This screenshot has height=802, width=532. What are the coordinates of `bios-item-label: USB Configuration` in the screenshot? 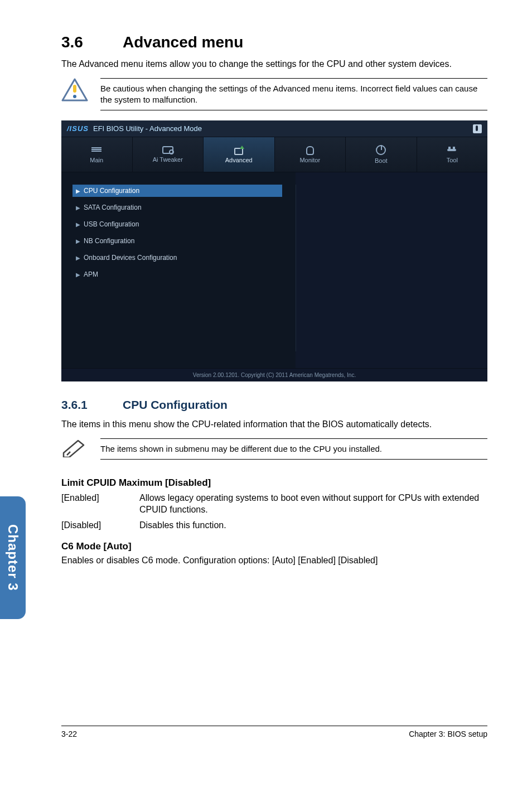 It's located at (112, 224).